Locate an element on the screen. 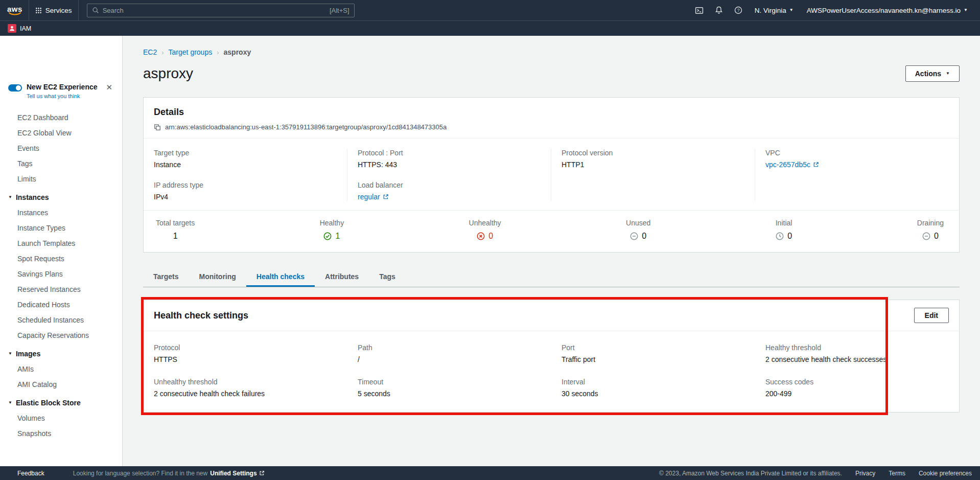  sidebar-section-label: Instances is located at coordinates (33, 197).